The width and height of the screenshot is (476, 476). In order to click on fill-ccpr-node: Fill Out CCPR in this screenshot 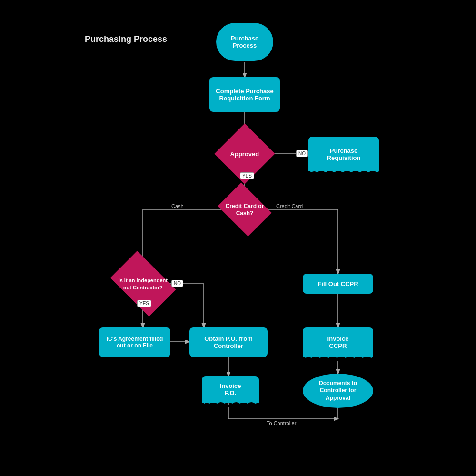, I will do `click(338, 284)`.